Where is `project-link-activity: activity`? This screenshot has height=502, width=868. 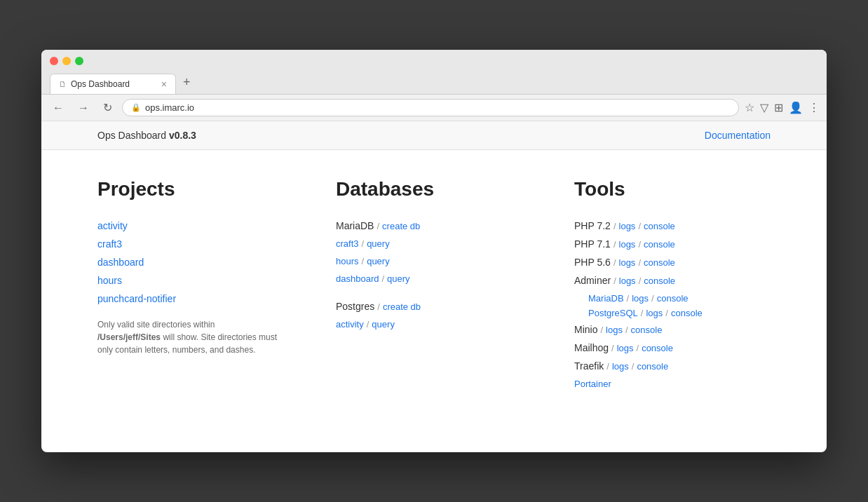 project-link-activity: activity is located at coordinates (196, 226).